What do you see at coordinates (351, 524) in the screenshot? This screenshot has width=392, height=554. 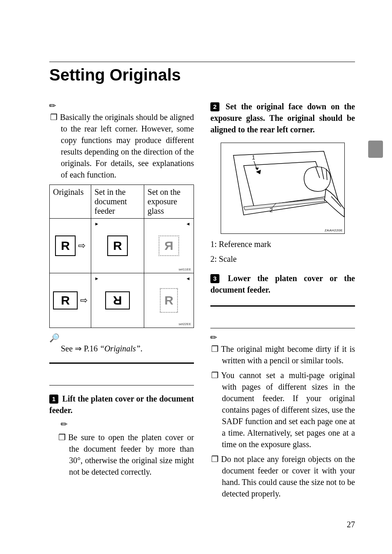 I see `page-number: 27` at bounding box center [351, 524].